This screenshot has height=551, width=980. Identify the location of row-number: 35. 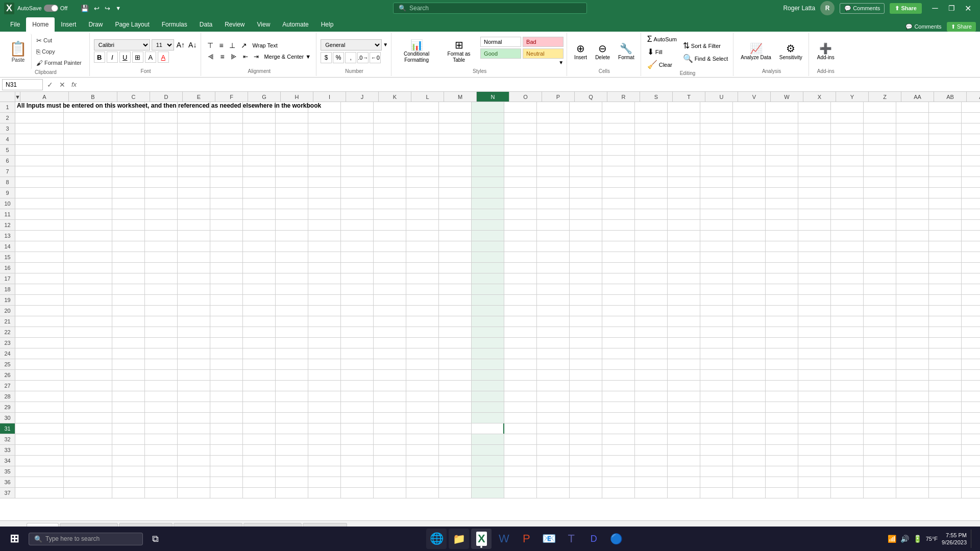
(8, 471).